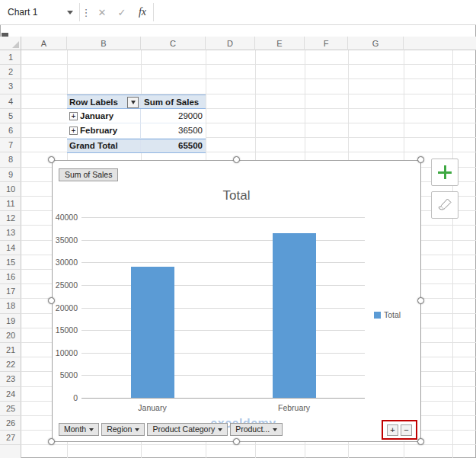 The width and height of the screenshot is (476, 458). Describe the element at coordinates (420, 442) in the screenshot. I see `selection-handle-se` at that location.